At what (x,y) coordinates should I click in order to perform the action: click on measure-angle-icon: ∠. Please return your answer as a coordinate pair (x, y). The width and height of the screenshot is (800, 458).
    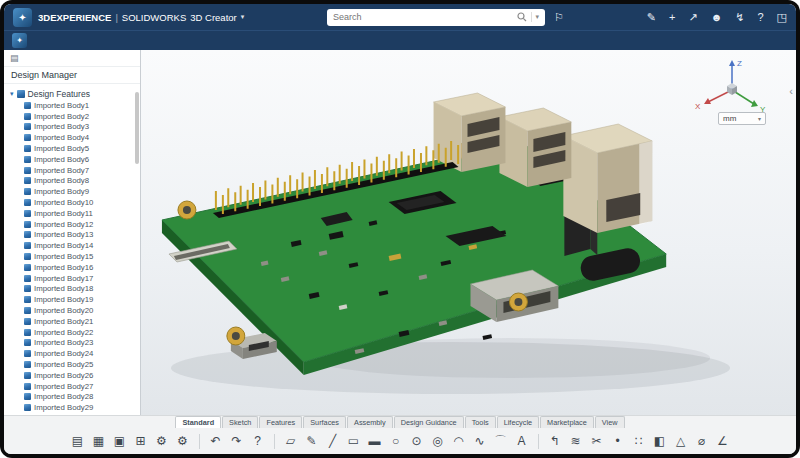
    Looking at the image, I should click on (723, 441).